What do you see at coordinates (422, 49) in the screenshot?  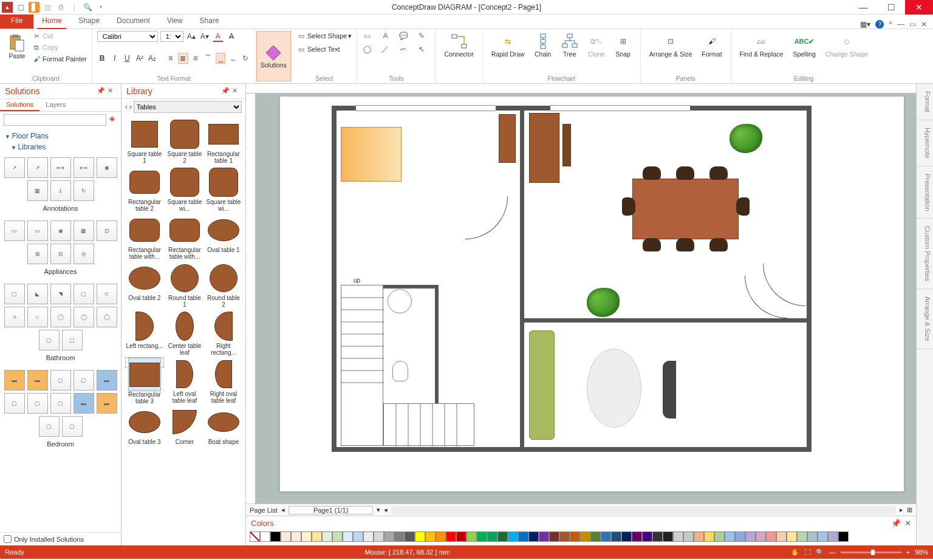 I see `pointer-tool-icon: ↖` at bounding box center [422, 49].